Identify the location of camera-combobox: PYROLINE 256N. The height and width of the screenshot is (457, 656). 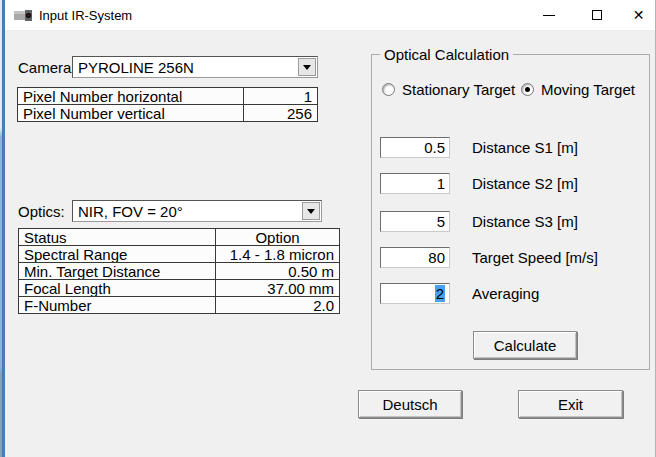
(195, 67).